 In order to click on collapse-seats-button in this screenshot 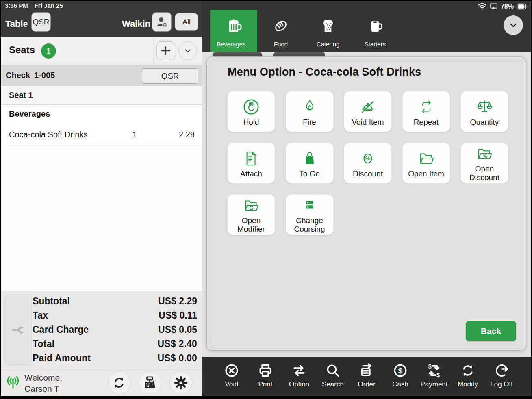, I will do `click(188, 51)`.